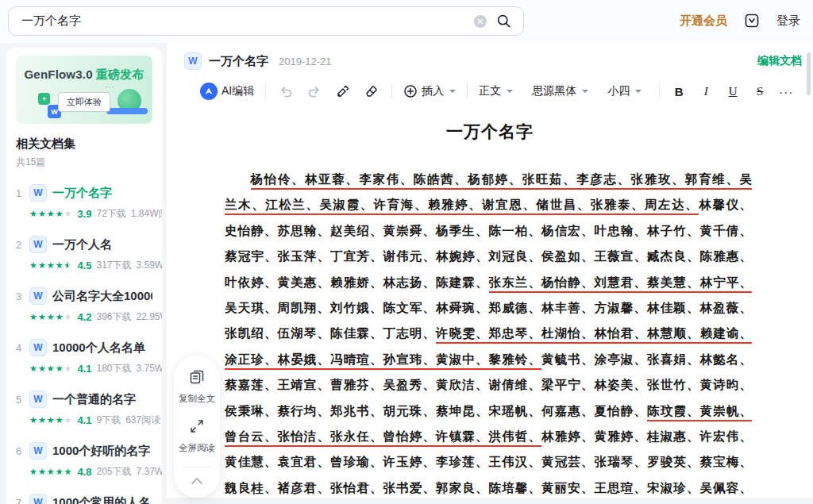 The width and height of the screenshot is (813, 504). What do you see at coordinates (84, 460) in the screenshot?
I see `doc-list-item: 6W1000个好听的名字★★★★★4.8205下载7.37W阅读` at bounding box center [84, 460].